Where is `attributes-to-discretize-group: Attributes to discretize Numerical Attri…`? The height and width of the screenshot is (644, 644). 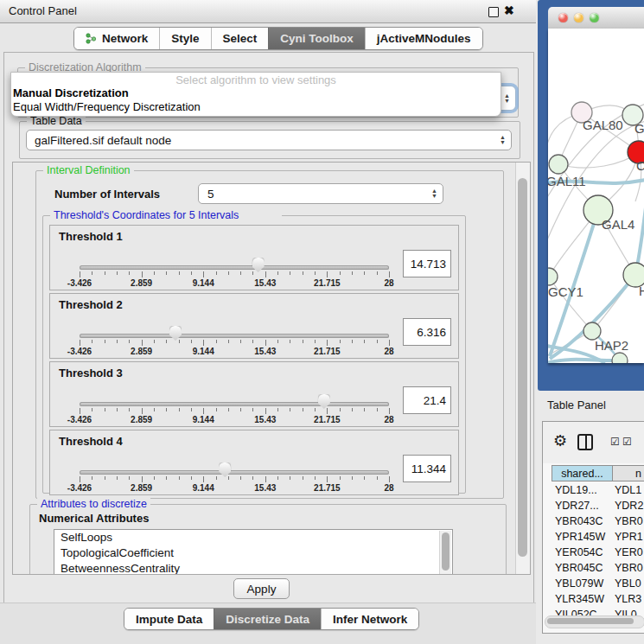
attributes-to-discretize-group: Attributes to discretize Numerical Attri… is located at coordinates (268, 539).